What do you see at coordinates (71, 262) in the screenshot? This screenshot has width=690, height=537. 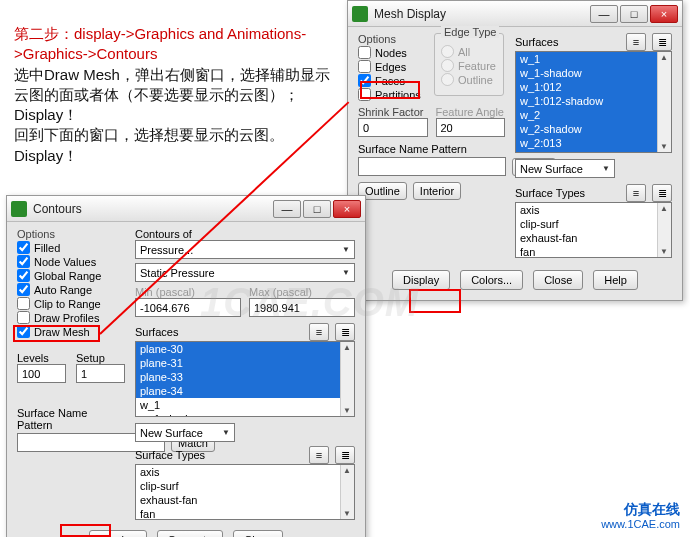 I see `node-values-checkbox: Node Values` at bounding box center [71, 262].